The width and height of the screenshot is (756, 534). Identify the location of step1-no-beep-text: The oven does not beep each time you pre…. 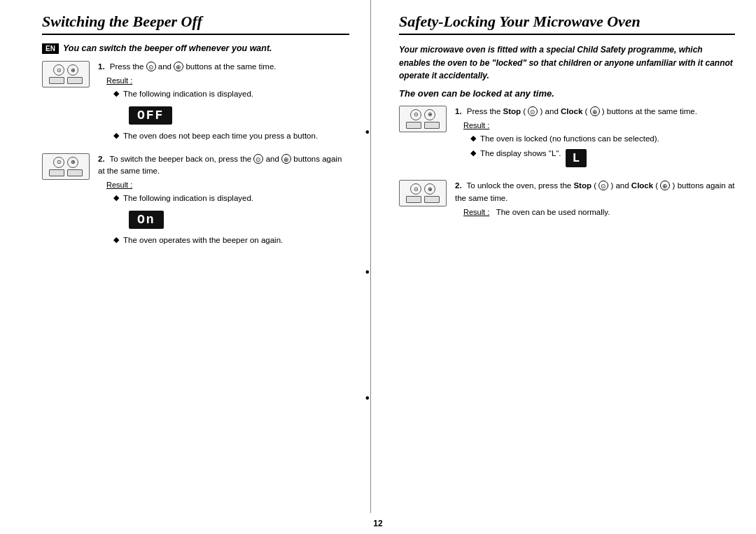
(220, 136).